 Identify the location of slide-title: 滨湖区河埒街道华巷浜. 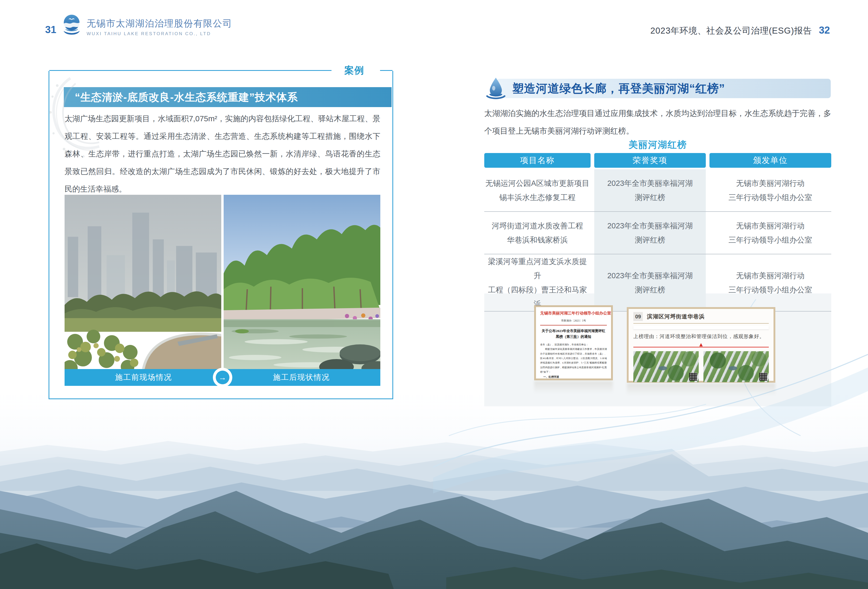
(676, 317).